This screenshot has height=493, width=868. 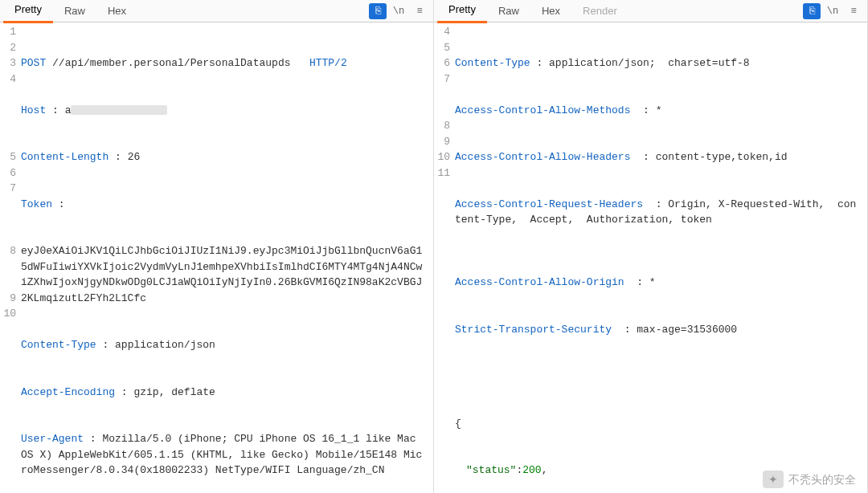 I want to click on header-token-key: Token, so click(x=37, y=204).